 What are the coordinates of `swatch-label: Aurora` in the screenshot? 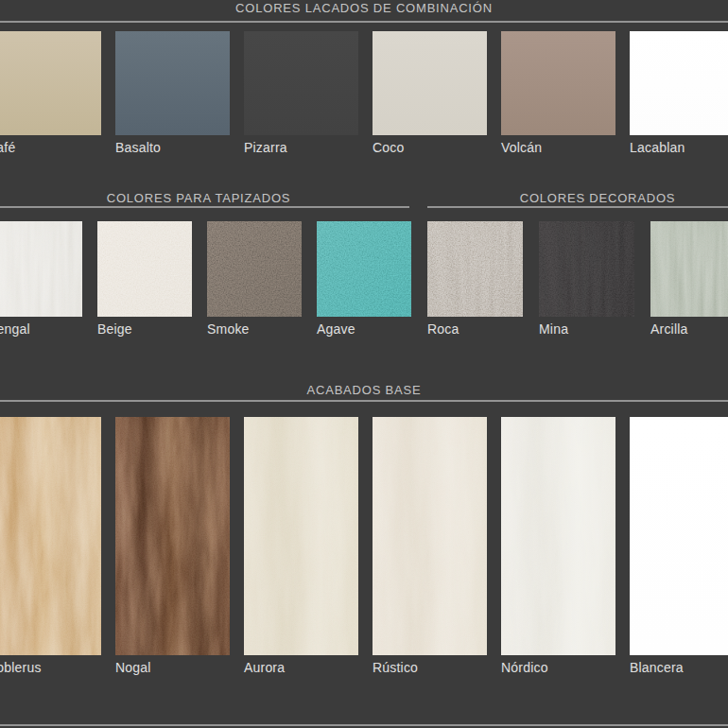 It's located at (301, 667).